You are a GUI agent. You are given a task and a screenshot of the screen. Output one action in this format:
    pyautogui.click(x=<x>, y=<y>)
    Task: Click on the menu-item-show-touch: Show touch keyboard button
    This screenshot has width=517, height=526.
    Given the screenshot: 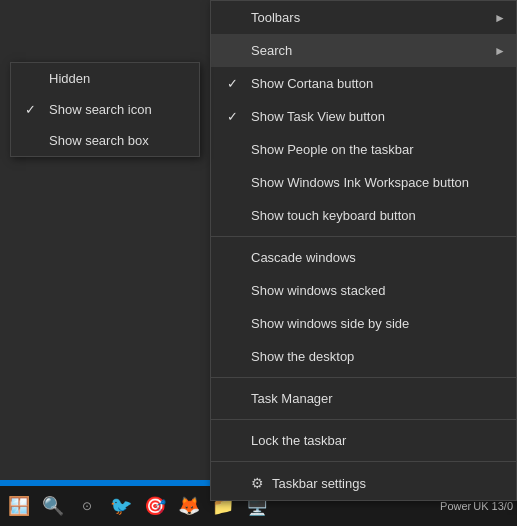 What is the action you would take?
    pyautogui.click(x=364, y=216)
    